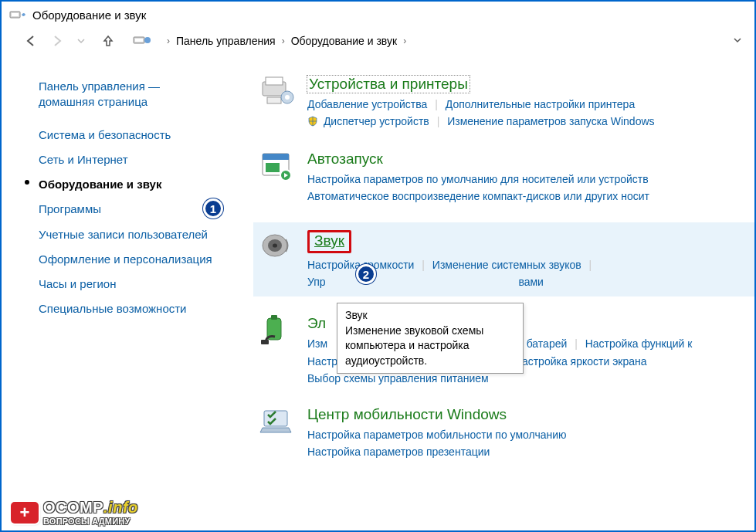  I want to click on category-mobility: Центр мобильности Windows Настройка пара…, so click(507, 432).